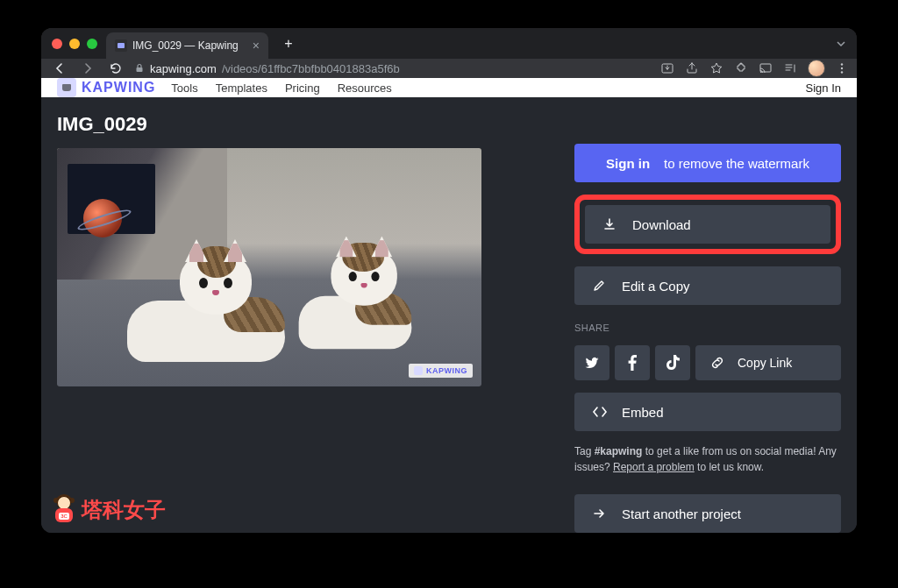 The image size is (898, 588). What do you see at coordinates (256, 46) in the screenshot?
I see `tab-close-icon: ×` at bounding box center [256, 46].